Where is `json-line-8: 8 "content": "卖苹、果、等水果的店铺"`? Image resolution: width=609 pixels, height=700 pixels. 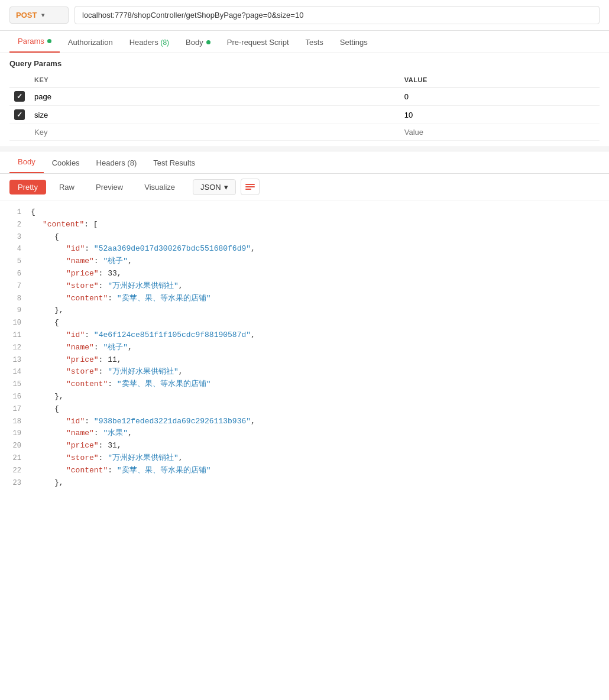 json-line-8: 8 "content": "卖苹、果、等水果的店铺" is located at coordinates (304, 299).